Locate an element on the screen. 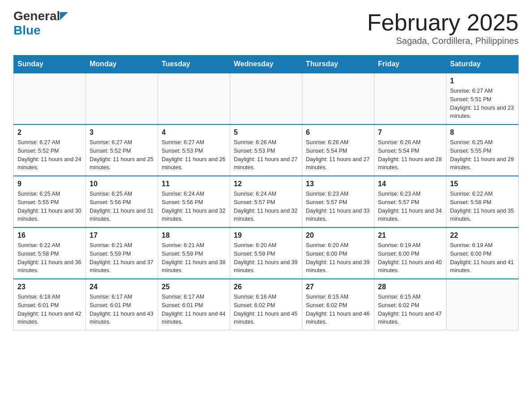  day-info: Sunrise: 6:24 AMSunset: 5:57 PMDaylight:… is located at coordinates (266, 207).